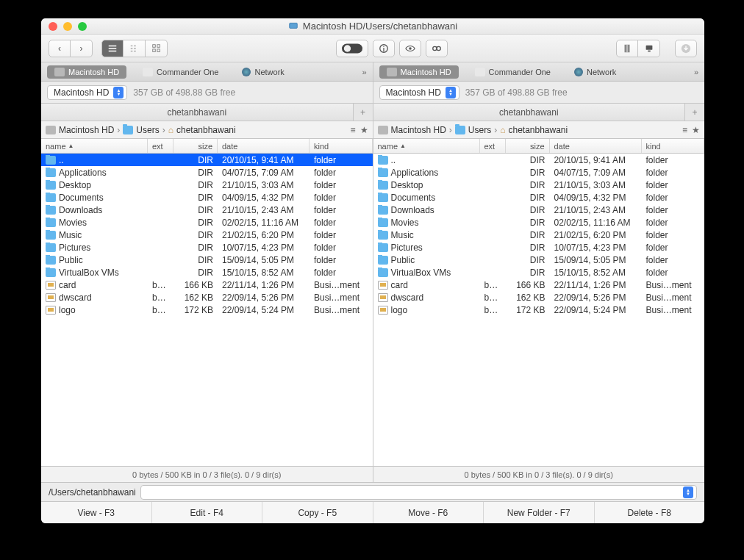  What do you see at coordinates (318, 513) in the screenshot?
I see `fkey-copy: Copy - F5` at bounding box center [318, 513].